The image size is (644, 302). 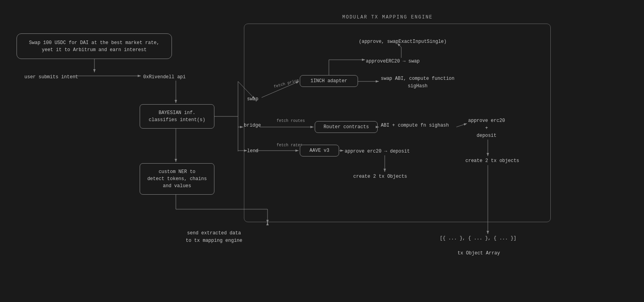 What do you see at coordinates (415, 126) in the screenshot?
I see `abi-compute-label: ABI + compute fn sighash` at bounding box center [415, 126].